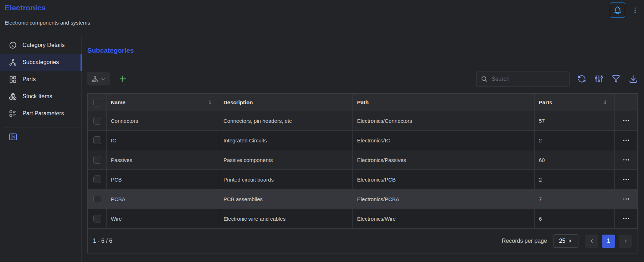  Describe the element at coordinates (582, 79) in the screenshot. I see `refresh-button` at that location.